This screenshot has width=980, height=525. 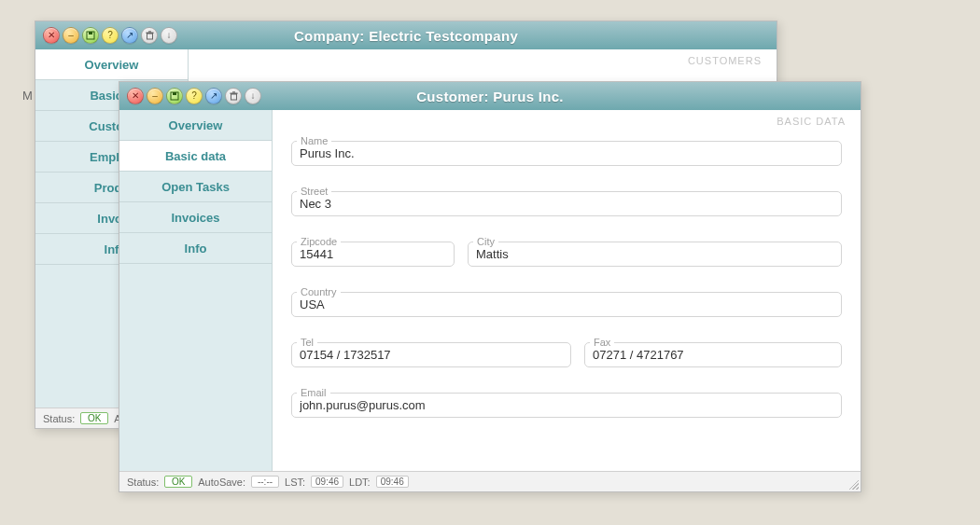 I want to click on customer-sidebar: Overview Basic data Open Tasks Invoices …, so click(x=196, y=291).